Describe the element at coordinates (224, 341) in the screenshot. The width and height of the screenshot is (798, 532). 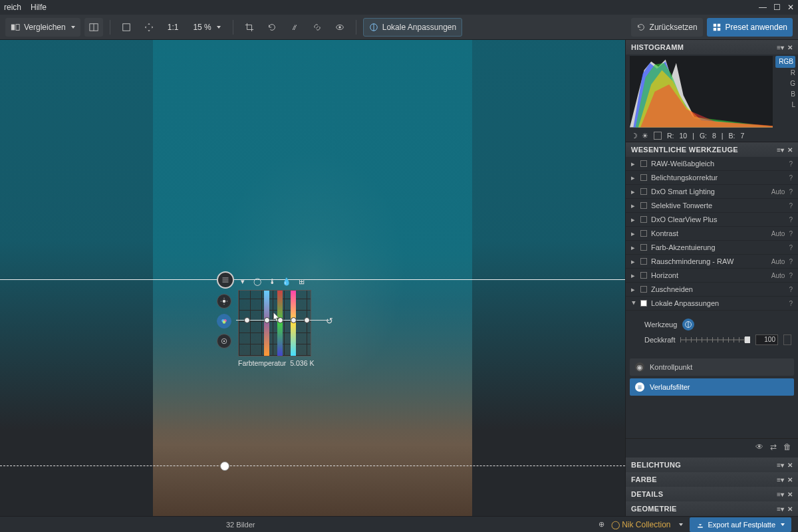
I see `tool-detail-button` at that location.